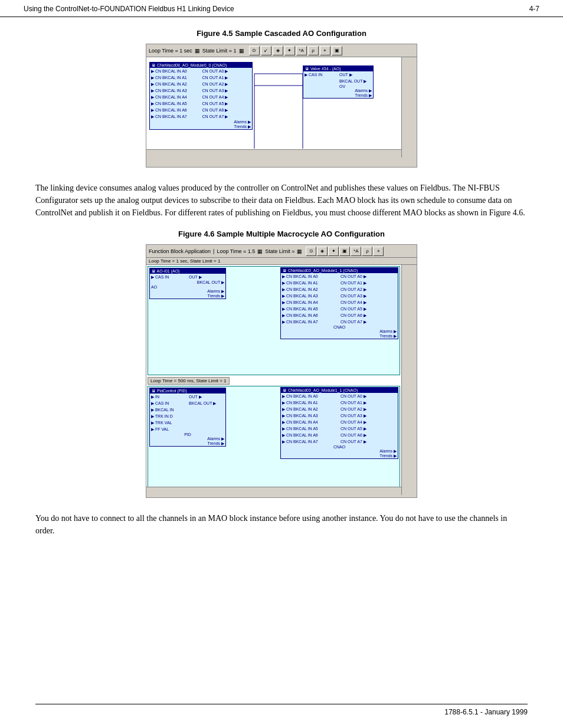 This screenshot has width=563, height=728. I want to click on fig45-port-row5: ▶ CN BKCAL IN A4, so click(176, 97).